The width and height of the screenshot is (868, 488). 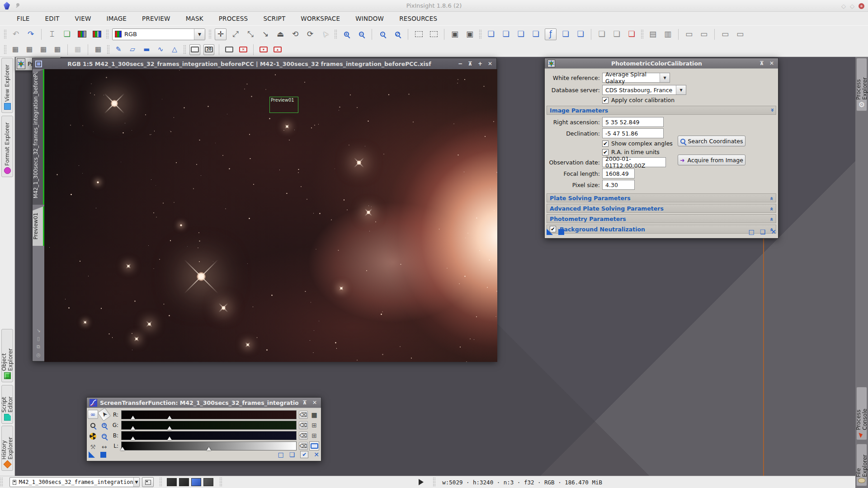 I want to click on image-window-titlebar: RGB 1:5 M42_1_300secs_32_frames_integrat…, so click(x=264, y=64).